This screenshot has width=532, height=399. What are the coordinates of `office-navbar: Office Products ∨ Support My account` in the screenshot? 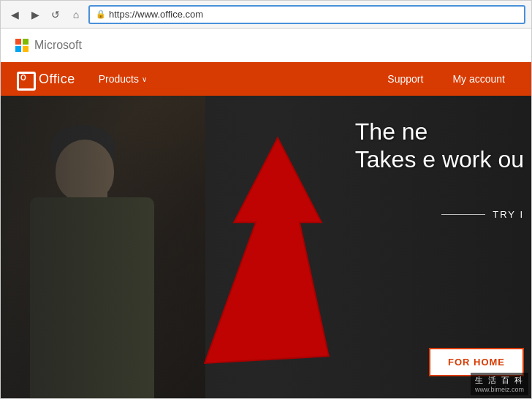 It's located at (266, 79).